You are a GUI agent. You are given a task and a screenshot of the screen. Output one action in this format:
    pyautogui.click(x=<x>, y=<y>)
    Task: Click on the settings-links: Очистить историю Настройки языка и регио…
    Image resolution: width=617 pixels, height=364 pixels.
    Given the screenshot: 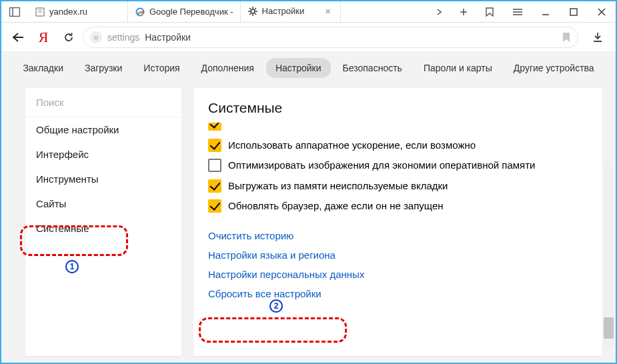 What is the action you would take?
    pyautogui.click(x=398, y=265)
    